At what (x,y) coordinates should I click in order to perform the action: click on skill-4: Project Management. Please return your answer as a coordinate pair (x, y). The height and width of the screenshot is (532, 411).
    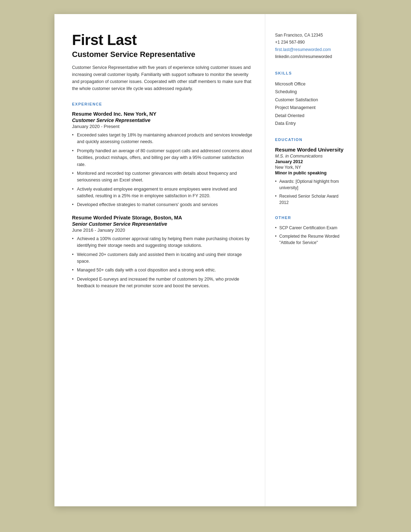
    Looking at the image, I should click on (311, 108).